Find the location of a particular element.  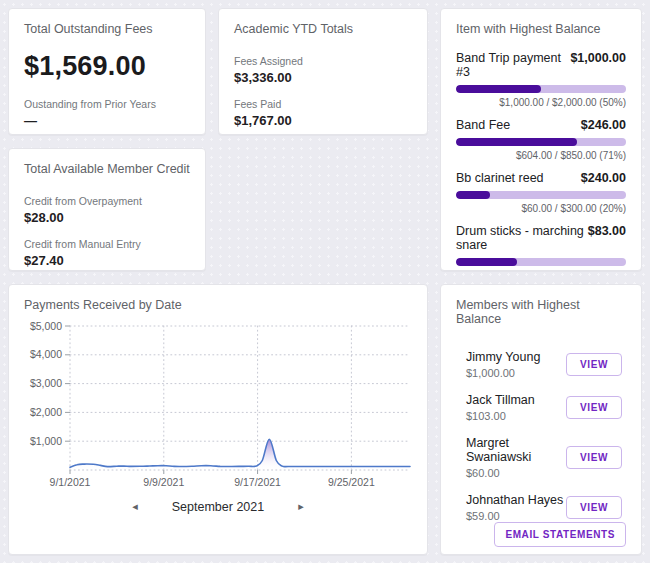

svg-text: 9/17/2021 is located at coordinates (258, 482).